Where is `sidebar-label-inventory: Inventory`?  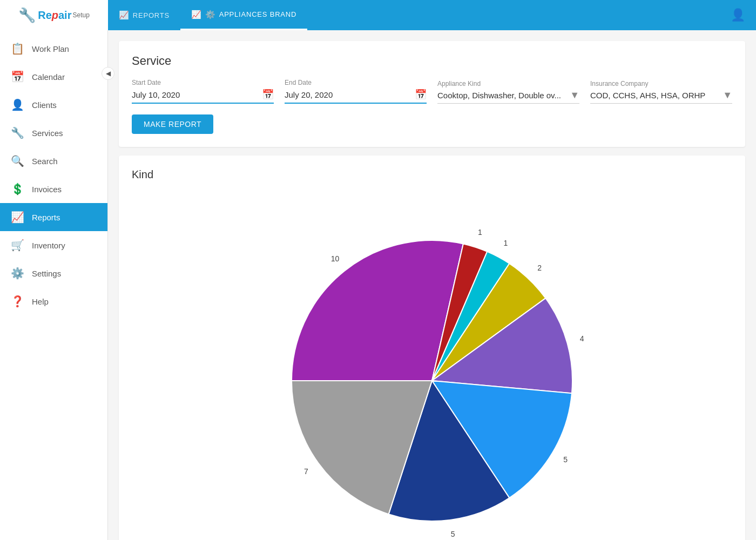
sidebar-label-inventory: Inventory is located at coordinates (49, 245).